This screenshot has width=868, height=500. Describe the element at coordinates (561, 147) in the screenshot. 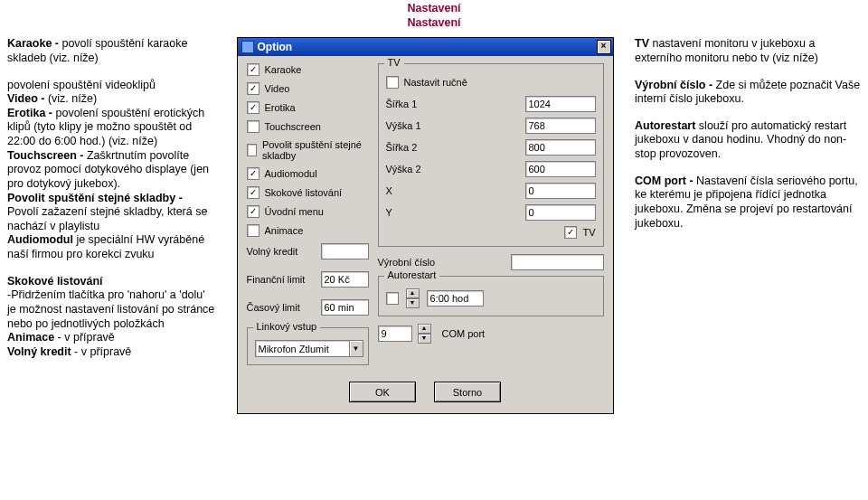

I see `input-sirka2: 800` at that location.